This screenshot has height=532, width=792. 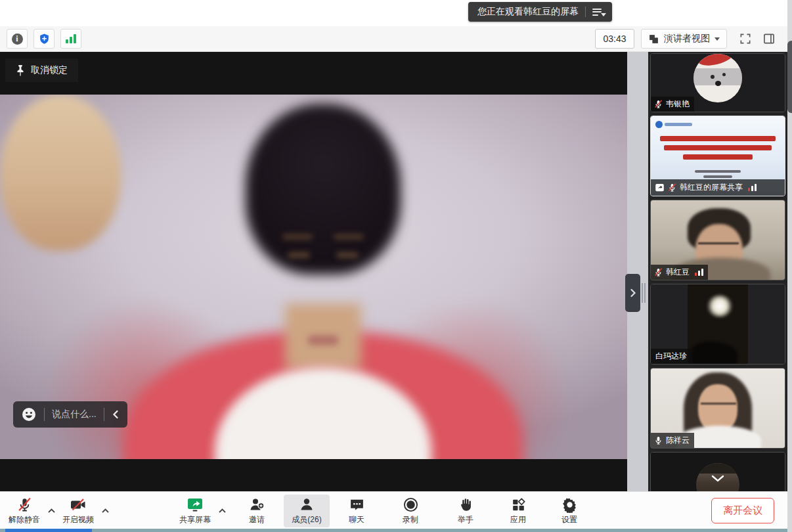 I want to click on screen-share-tile: 韩红豆的屏幕共享, so click(x=718, y=156).